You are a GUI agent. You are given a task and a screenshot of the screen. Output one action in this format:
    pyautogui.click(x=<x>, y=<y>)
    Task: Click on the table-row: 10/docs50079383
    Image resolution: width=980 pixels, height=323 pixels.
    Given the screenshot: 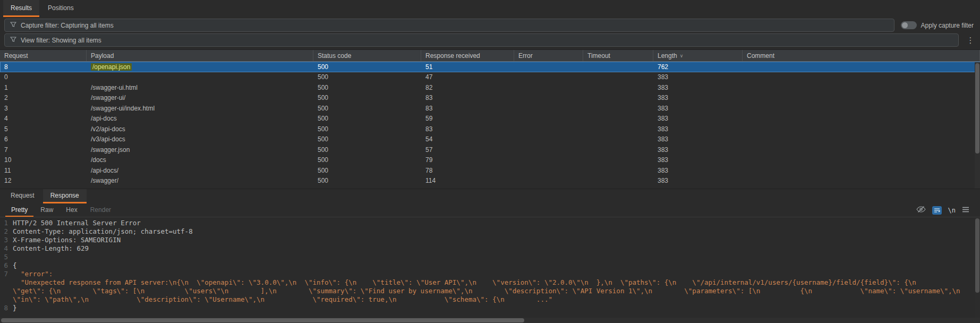 What is the action you would take?
    pyautogui.click(x=490, y=160)
    